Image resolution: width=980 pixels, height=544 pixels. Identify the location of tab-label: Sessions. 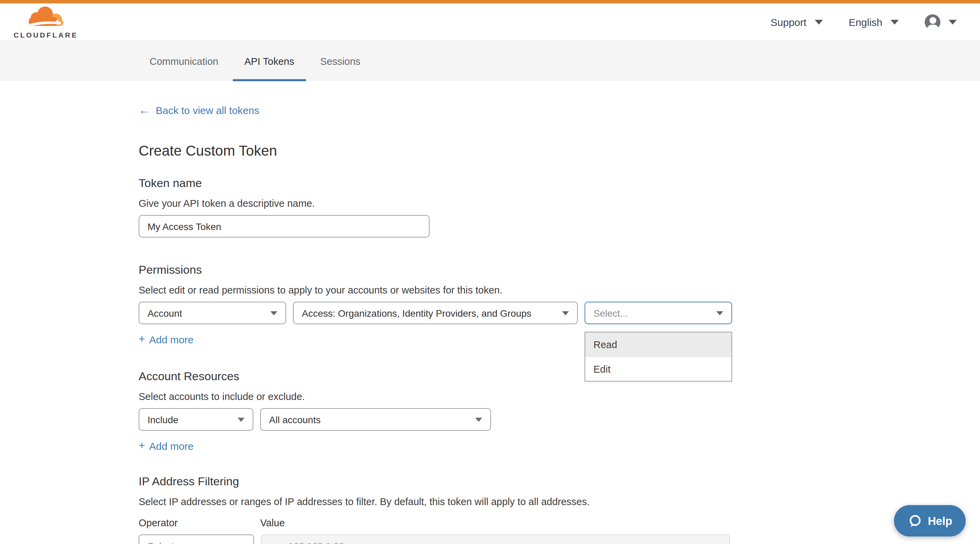
(340, 61).